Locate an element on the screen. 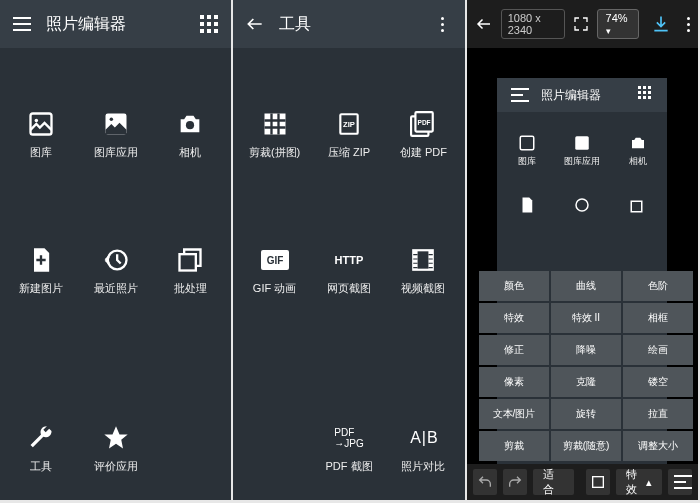  tool-clone: 克隆 is located at coordinates (586, 382).